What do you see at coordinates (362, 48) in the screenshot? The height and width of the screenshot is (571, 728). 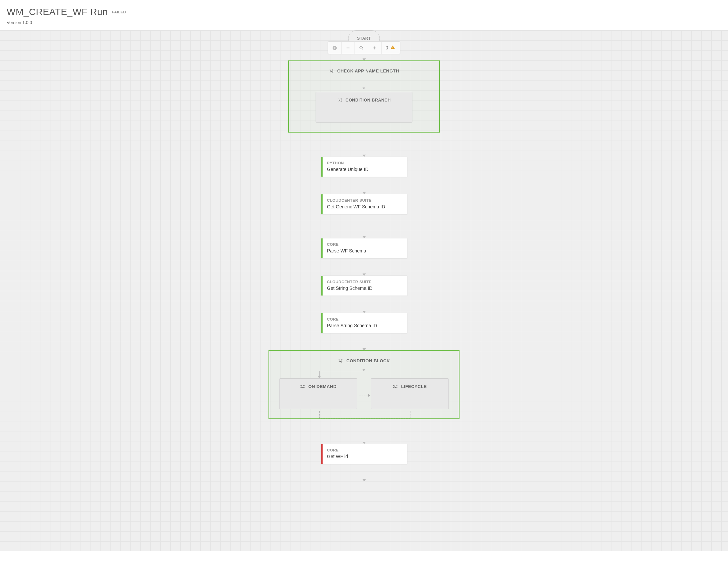 I see `zoom-fit-button` at bounding box center [362, 48].